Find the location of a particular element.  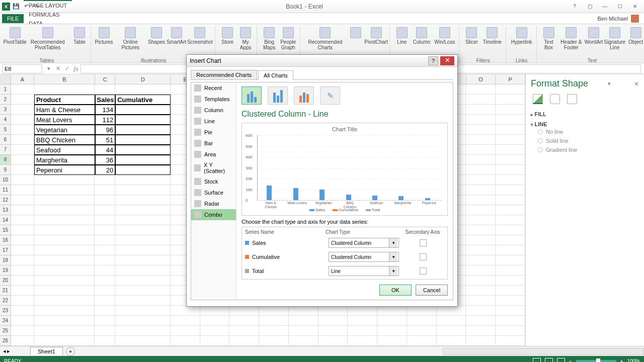

cell: 134 is located at coordinates (106, 110).